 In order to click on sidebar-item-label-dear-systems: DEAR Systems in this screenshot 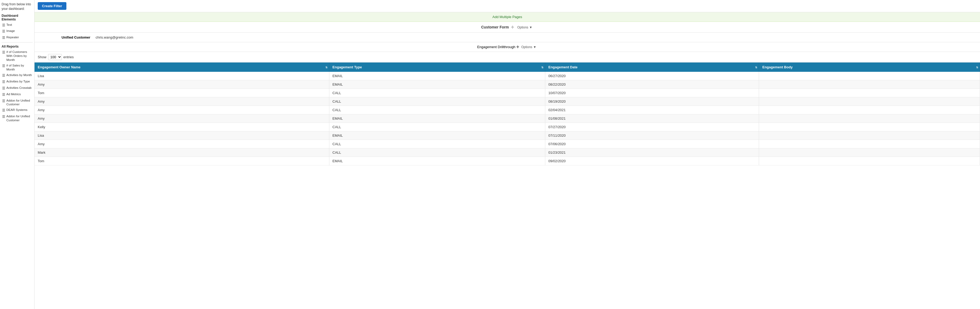, I will do `click(17, 110)`.